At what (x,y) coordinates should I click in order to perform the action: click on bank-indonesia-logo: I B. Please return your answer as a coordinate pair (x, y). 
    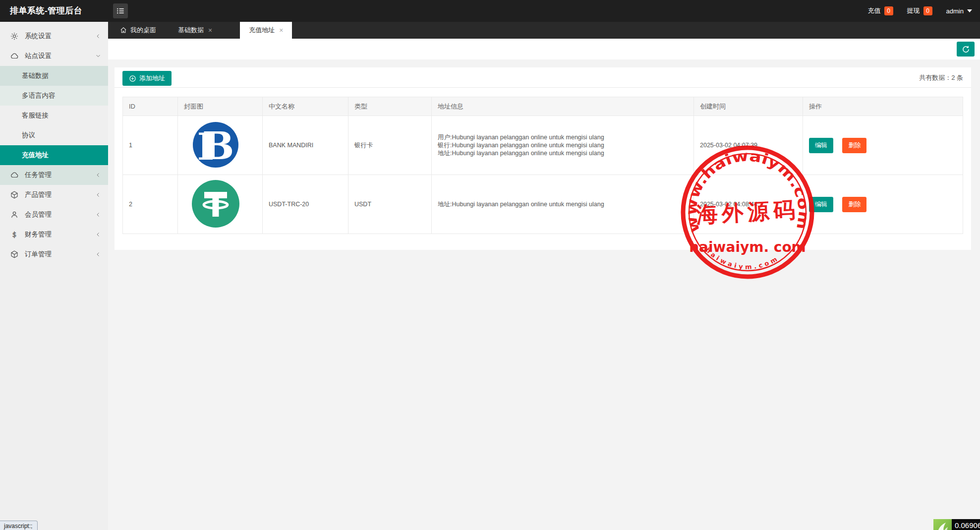
    Looking at the image, I should click on (216, 145).